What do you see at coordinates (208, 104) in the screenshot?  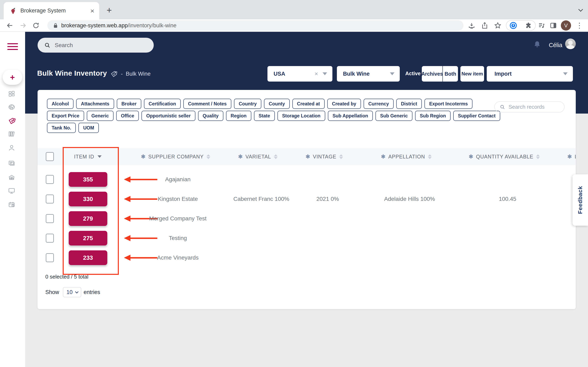 I see `filter-chip-comment-notes: Comment / Notes` at bounding box center [208, 104].